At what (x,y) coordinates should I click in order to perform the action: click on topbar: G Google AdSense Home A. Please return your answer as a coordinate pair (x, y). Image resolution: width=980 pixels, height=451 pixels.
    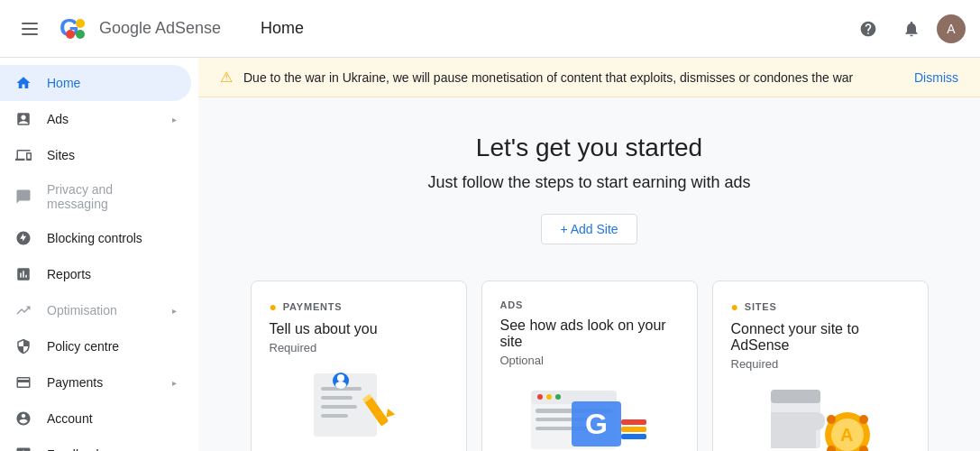
    Looking at the image, I should click on (490, 29).